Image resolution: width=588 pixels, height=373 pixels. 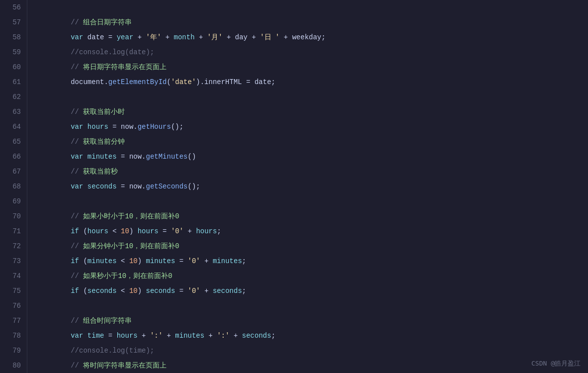 I want to click on line-num-69: 69, so click(x=12, y=201).